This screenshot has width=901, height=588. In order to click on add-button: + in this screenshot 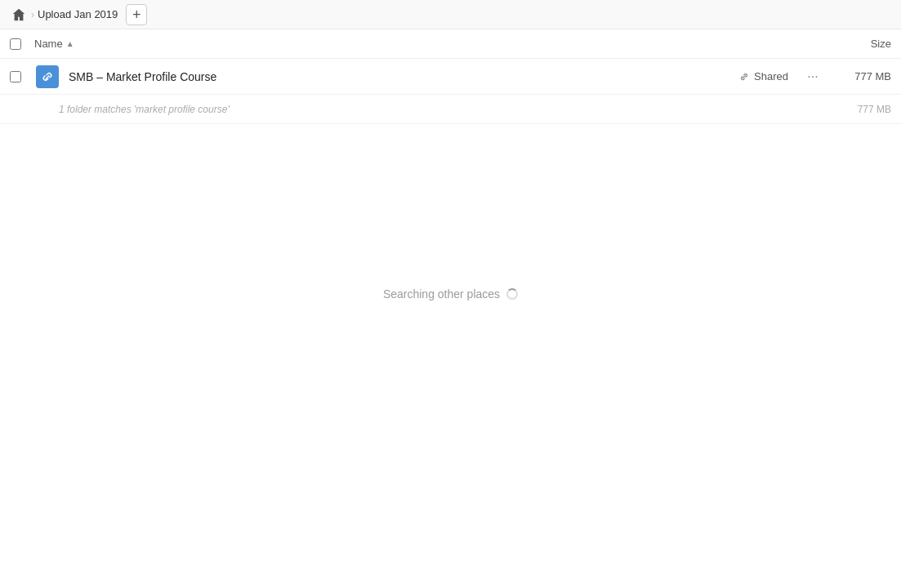, I will do `click(136, 15)`.